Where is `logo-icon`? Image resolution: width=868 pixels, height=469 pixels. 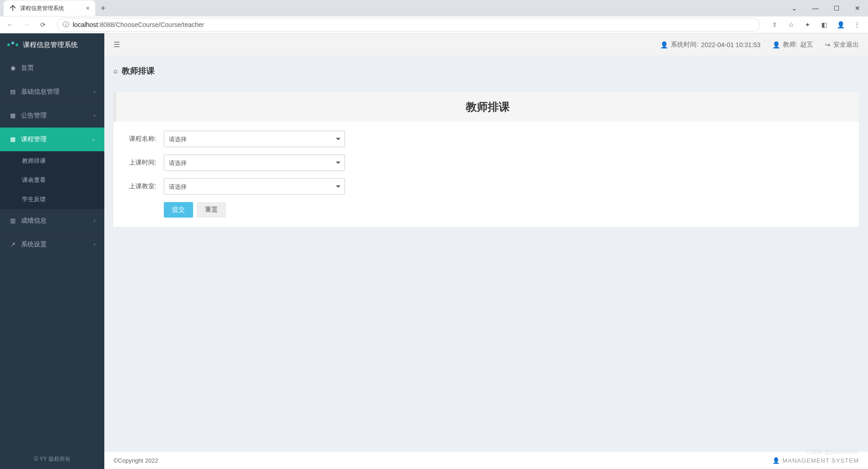 logo-icon is located at coordinates (13, 45).